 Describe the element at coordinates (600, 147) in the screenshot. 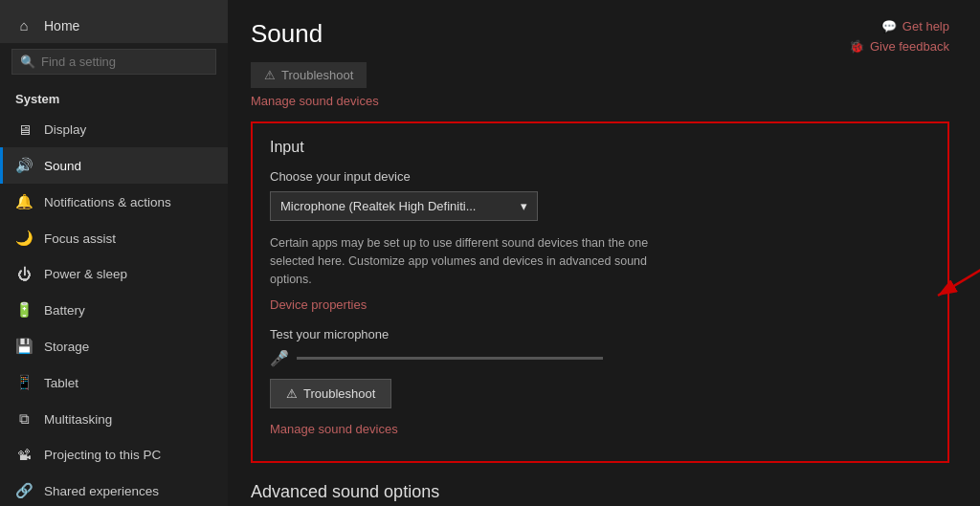

I see `input-section-title: Input` at that location.